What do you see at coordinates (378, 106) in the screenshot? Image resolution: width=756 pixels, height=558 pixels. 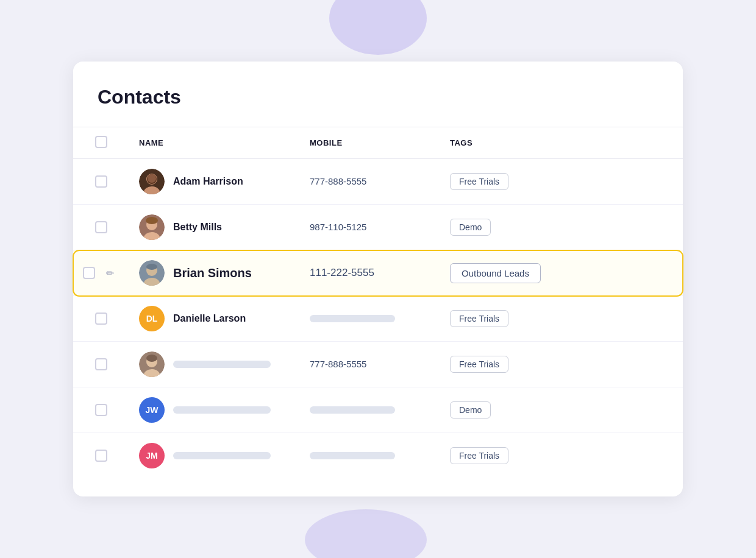 I see `page-title: Contacts` at bounding box center [378, 106].